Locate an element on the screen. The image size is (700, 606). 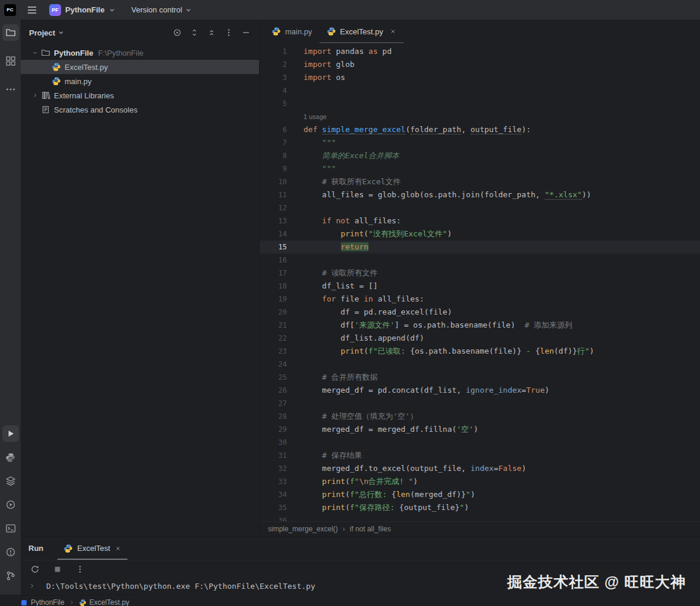
line-number: 8 is located at coordinates (279, 156).